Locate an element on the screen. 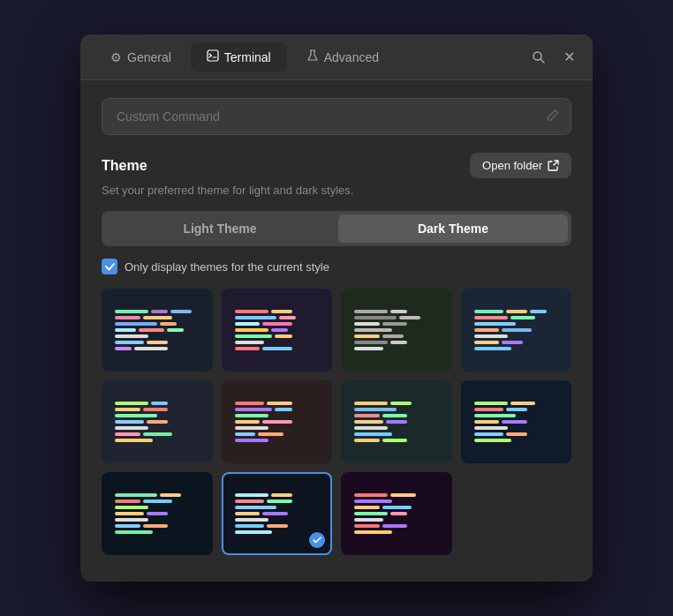  close-icon: ✕ is located at coordinates (569, 56).